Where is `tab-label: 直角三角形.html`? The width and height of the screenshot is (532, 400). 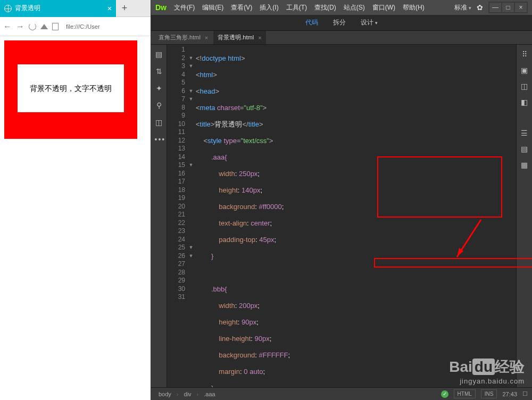
tab-label: 直角三角形.html is located at coordinates (180, 37).